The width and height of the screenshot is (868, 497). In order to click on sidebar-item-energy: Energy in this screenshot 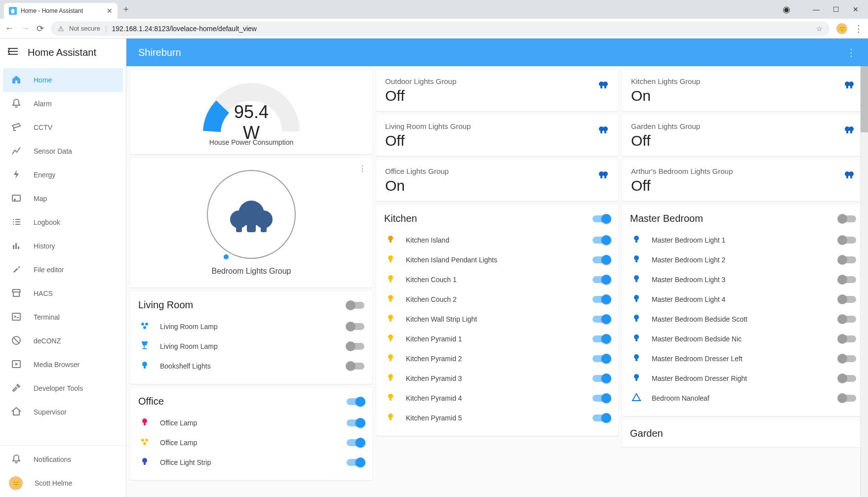, I will do `click(63, 175)`.